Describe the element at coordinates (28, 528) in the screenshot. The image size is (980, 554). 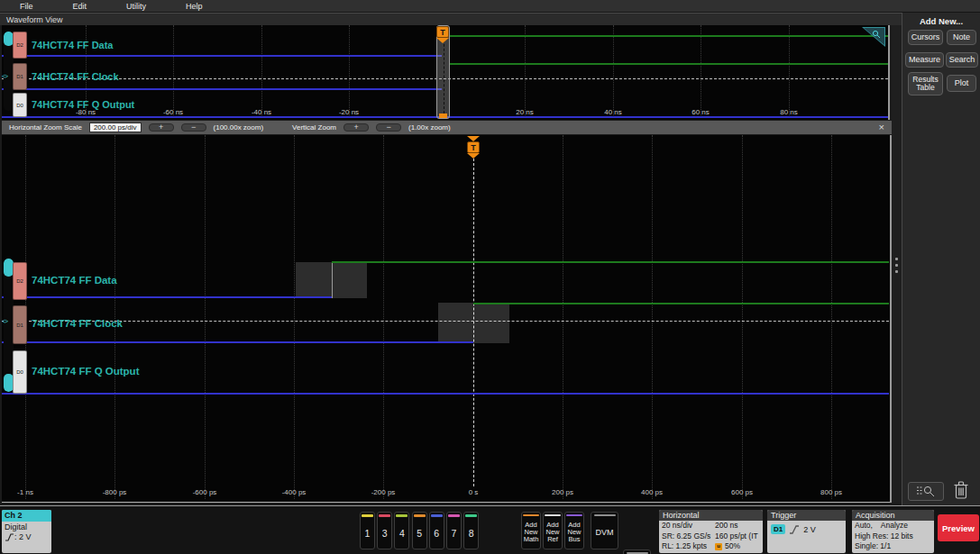
I see `channel2-type: Digital` at that location.